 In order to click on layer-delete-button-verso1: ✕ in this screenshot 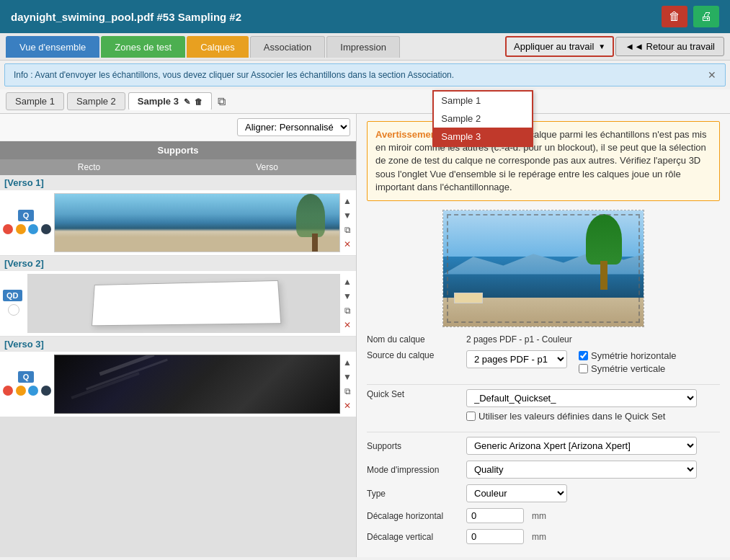, I will do `click(347, 244)`.